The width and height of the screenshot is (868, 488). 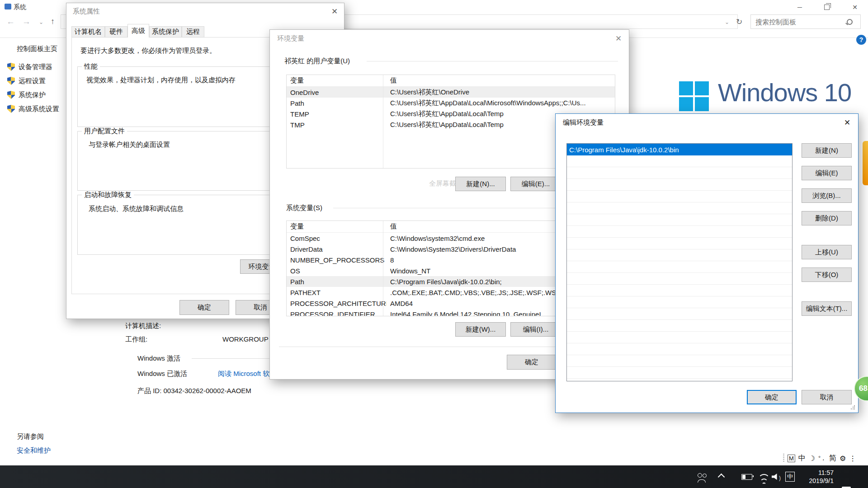 I want to click on table-header: 变量 值, so click(x=451, y=81).